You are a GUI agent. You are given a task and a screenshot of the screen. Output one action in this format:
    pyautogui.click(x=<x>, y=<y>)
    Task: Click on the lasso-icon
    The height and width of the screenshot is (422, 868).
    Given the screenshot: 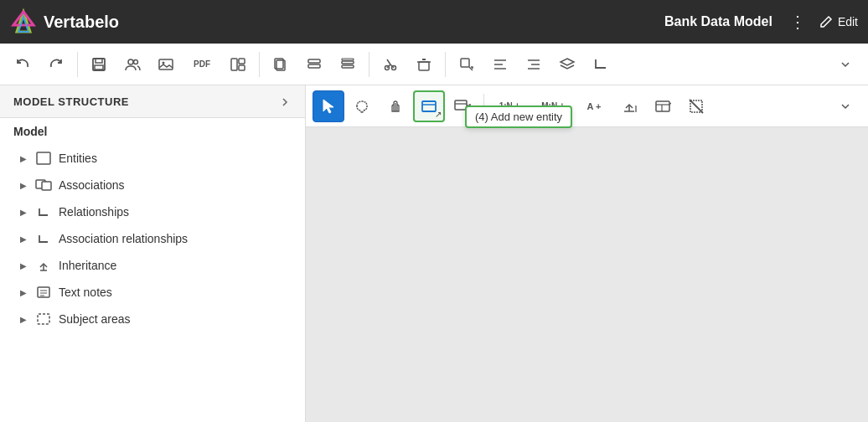 What is the action you would take?
    pyautogui.click(x=362, y=106)
    